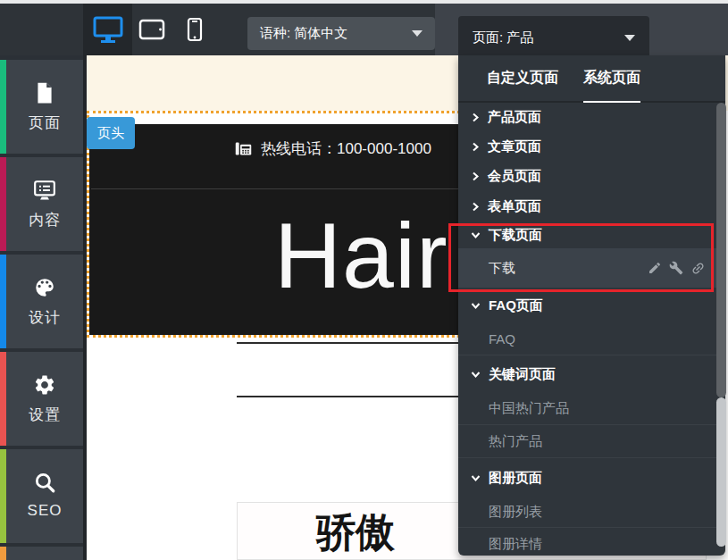  Describe the element at coordinates (41, 307) in the screenshot. I see `sidebar: 页面 内容 设计 设置` at that location.